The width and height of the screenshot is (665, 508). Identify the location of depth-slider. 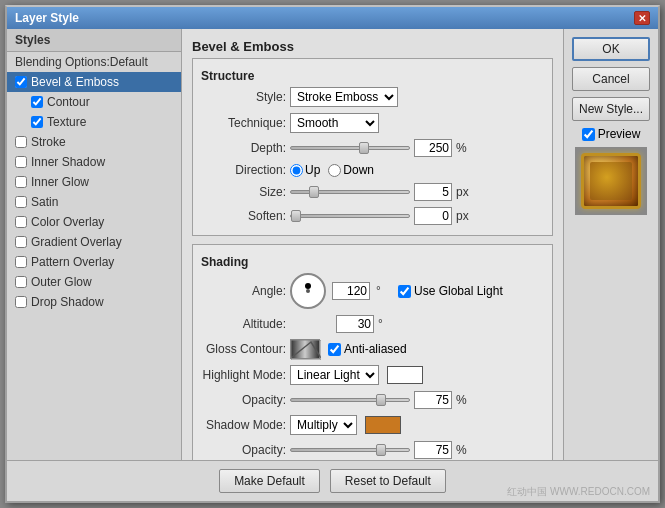
(350, 148).